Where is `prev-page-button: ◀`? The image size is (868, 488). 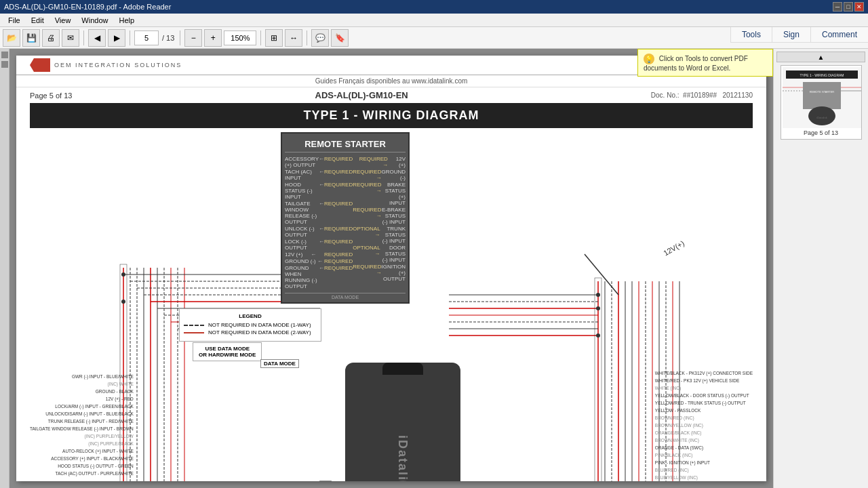
prev-page-button: ◀ is located at coordinates (97, 38).